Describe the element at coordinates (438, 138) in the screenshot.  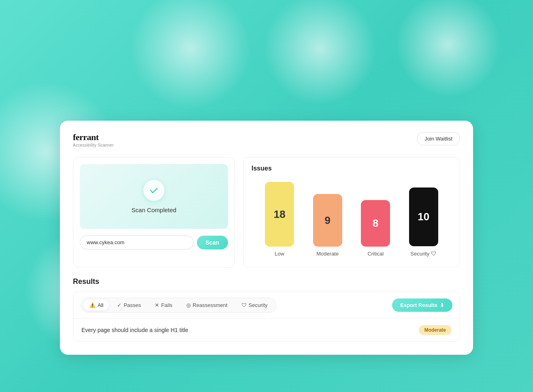
I see `join-waitlist-button: Join Waitlist` at that location.